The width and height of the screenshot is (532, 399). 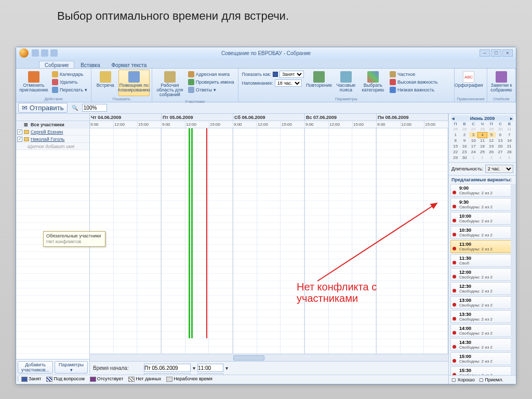 What do you see at coordinates (511, 118) in the screenshot?
I see `cal-next-icon: ▸` at bounding box center [511, 118].